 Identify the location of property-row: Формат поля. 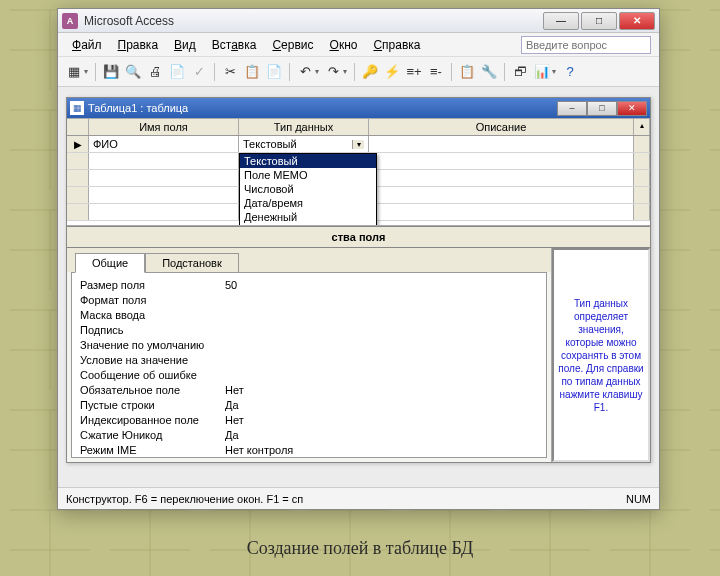
(309, 300).